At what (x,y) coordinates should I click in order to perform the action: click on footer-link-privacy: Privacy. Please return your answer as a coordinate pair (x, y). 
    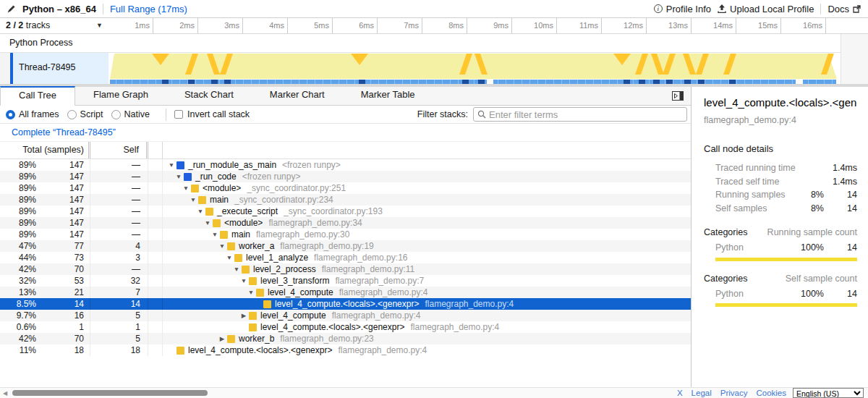
    Looking at the image, I should click on (734, 393).